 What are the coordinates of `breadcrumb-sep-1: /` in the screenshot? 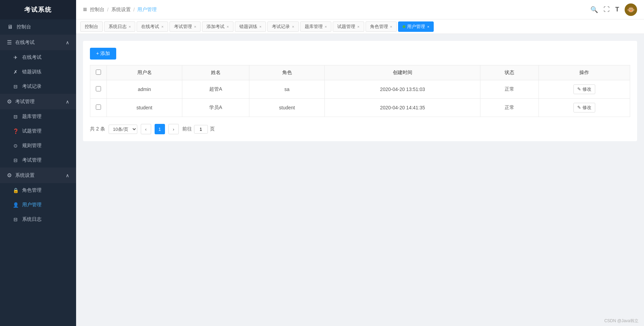 It's located at (108, 10).